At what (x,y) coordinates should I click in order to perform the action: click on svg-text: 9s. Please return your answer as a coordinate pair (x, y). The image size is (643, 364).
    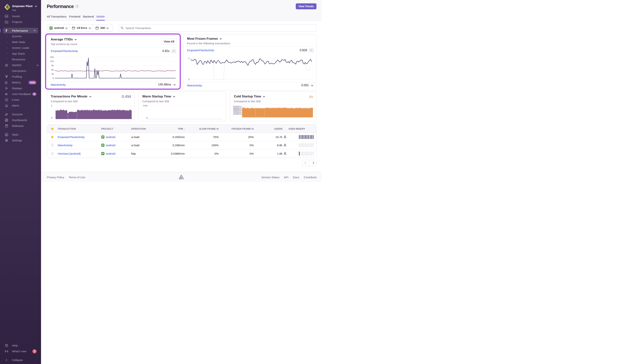
    Looking at the image, I should click on (53, 66).